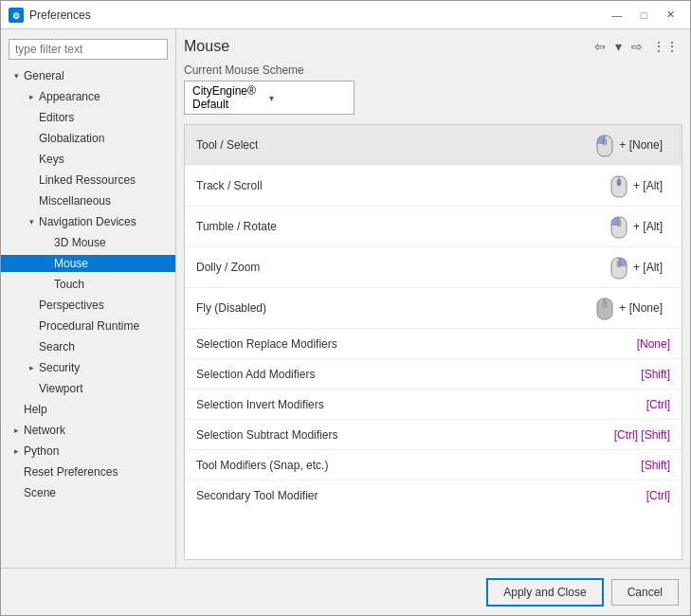  What do you see at coordinates (88, 97) in the screenshot?
I see `sidebar-item-appearance: ▸Appearance` at bounding box center [88, 97].